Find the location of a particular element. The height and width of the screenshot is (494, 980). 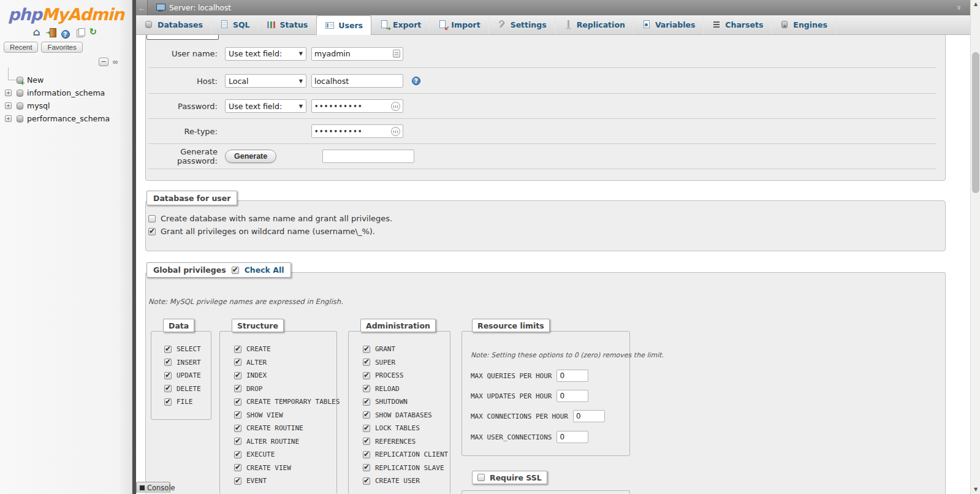

username-type-select: Use text field:▼ is located at coordinates (266, 54).